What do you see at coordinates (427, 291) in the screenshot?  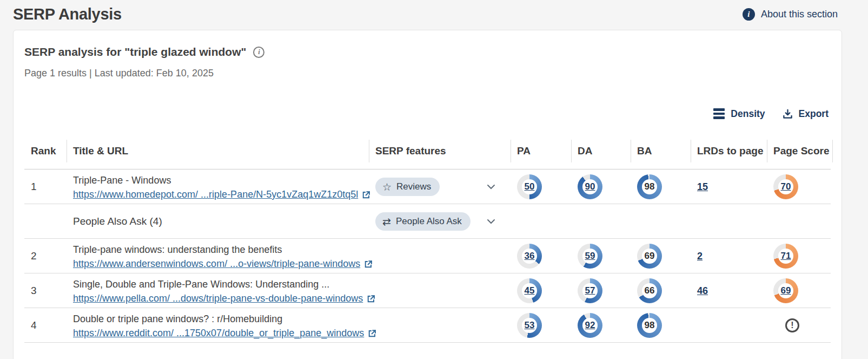 I see `table-row: 3 Single, Double and Triple-Pane Windows…` at bounding box center [427, 291].